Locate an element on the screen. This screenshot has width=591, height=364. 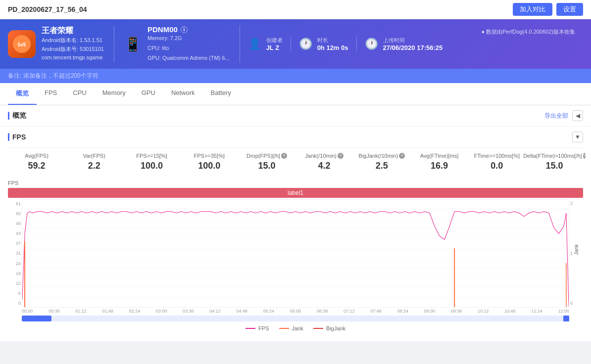
x-label-0524: 05:24 is located at coordinates (269, 311).